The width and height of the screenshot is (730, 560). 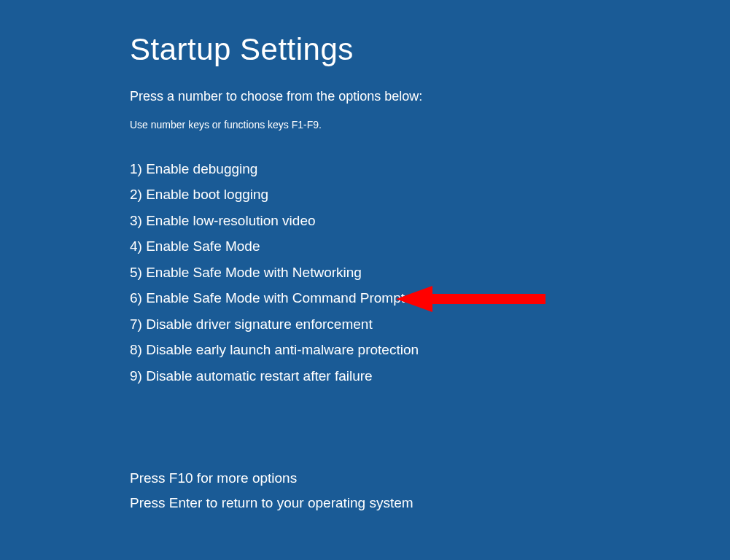 What do you see at coordinates (430, 273) in the screenshot?
I see `option-5-enable-safe-mode-networking: 5) Enable Safe Mode with Networking` at bounding box center [430, 273].